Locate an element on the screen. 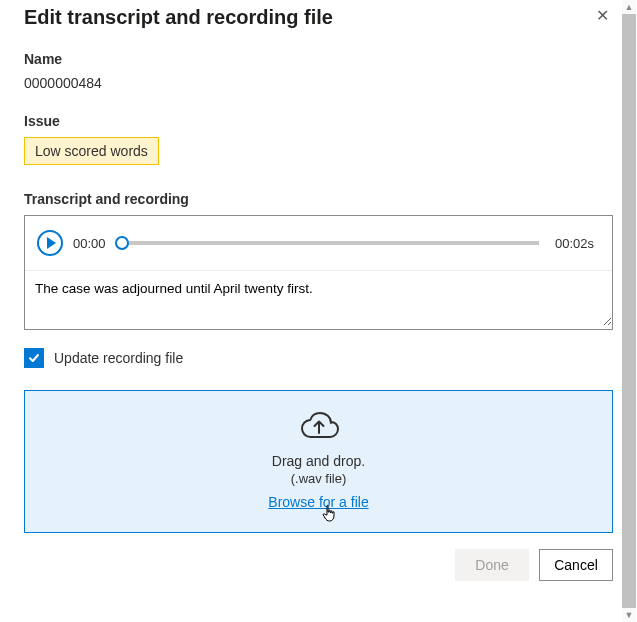 Image resolution: width=637 pixels, height=622 pixels. scroll-up-button: ▲ is located at coordinates (629, 7).